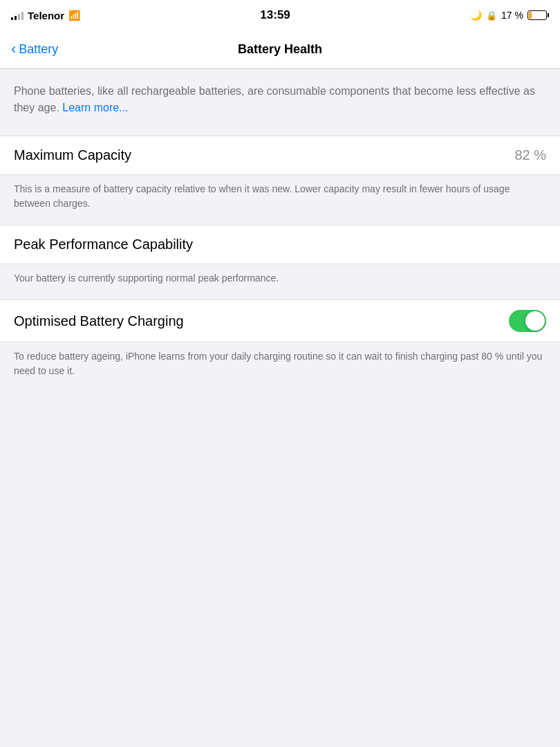 This screenshot has width=560, height=747. Describe the element at coordinates (35, 50) in the screenshot. I see `back-button: ‹ Battery` at that location.